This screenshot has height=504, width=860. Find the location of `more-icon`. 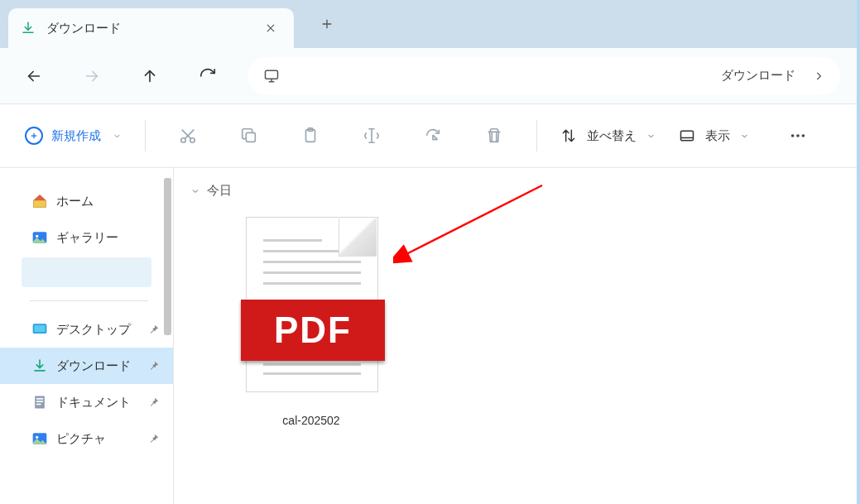

more-icon is located at coordinates (798, 136).